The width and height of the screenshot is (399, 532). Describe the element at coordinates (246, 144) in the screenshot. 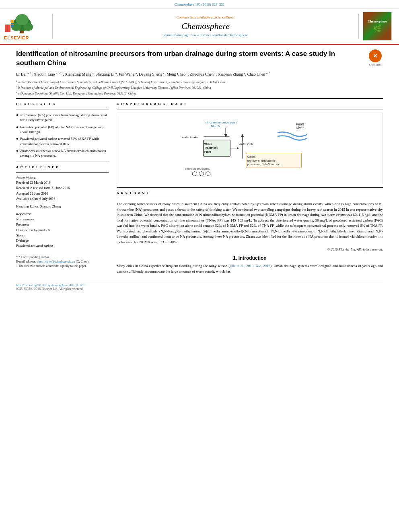

I see `svg-text: Water Gate` at that location.